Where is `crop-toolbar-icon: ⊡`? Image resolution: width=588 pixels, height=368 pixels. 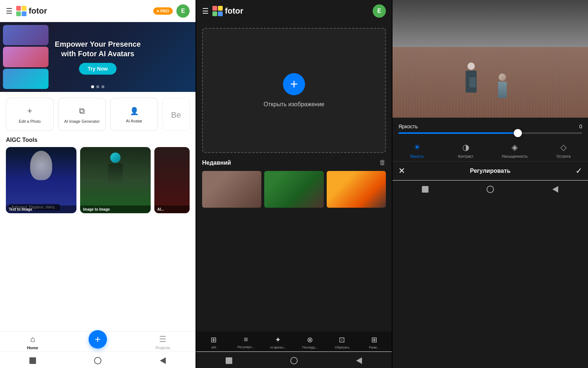 crop-toolbar-icon: ⊡ is located at coordinates (342, 340).